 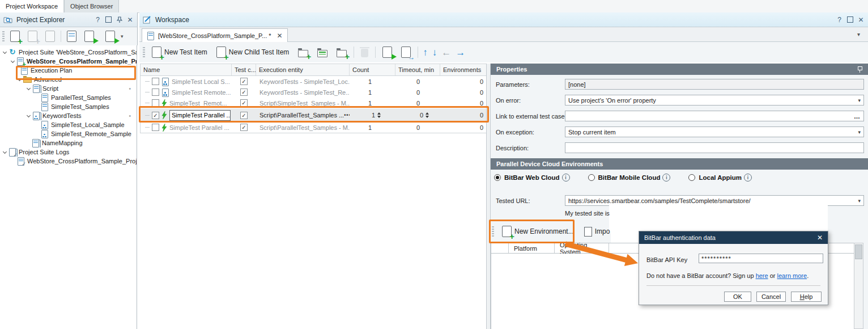 I want to click on move-up-icon: ↑, so click(x=425, y=52).